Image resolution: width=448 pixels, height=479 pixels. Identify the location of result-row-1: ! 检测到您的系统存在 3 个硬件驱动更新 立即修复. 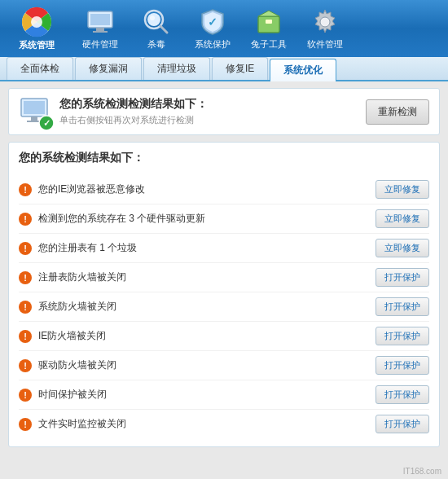
(224, 219).